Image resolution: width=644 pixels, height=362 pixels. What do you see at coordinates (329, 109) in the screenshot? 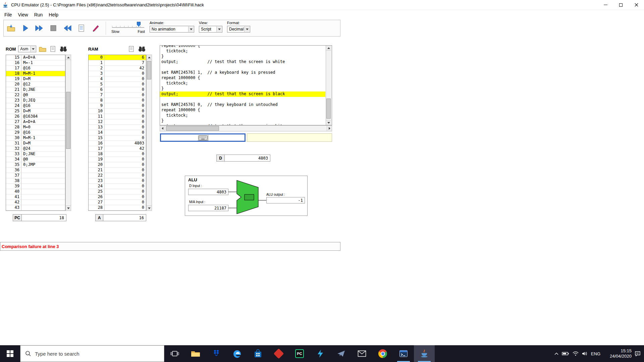
I see `script-vscroll-thumb` at bounding box center [329, 109].